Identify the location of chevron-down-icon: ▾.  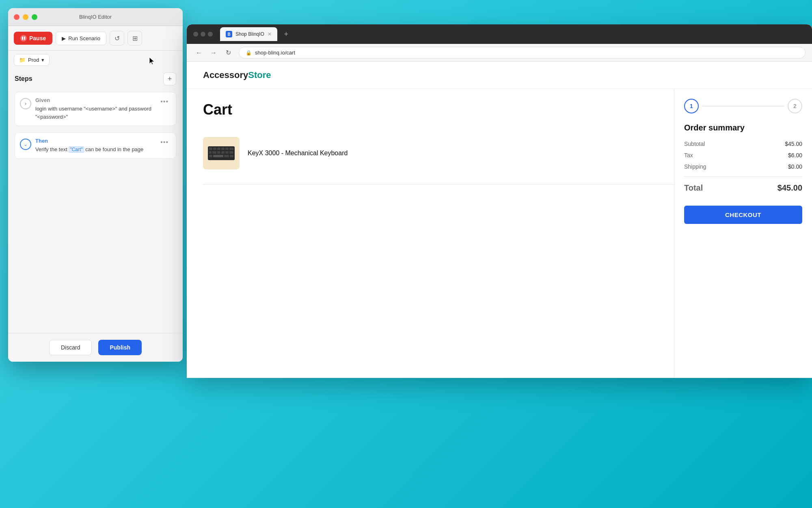
(43, 60).